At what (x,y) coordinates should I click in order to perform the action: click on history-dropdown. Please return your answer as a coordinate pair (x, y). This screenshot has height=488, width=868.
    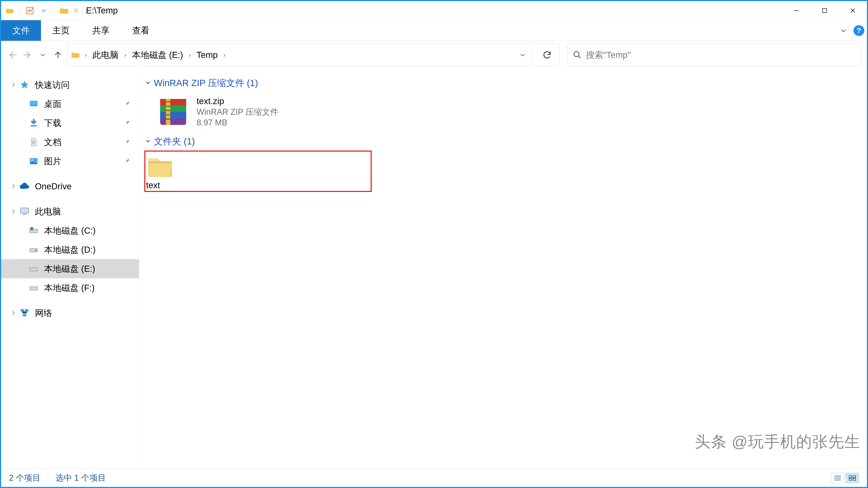
    Looking at the image, I should click on (43, 55).